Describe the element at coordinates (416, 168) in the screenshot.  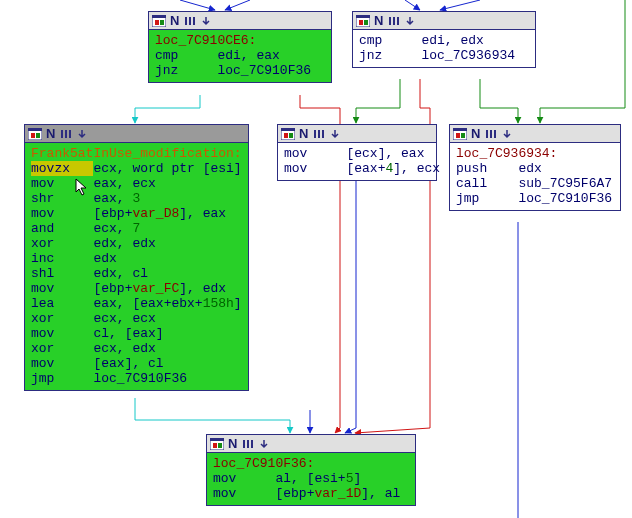
I see `operand: ], ecx` at that location.